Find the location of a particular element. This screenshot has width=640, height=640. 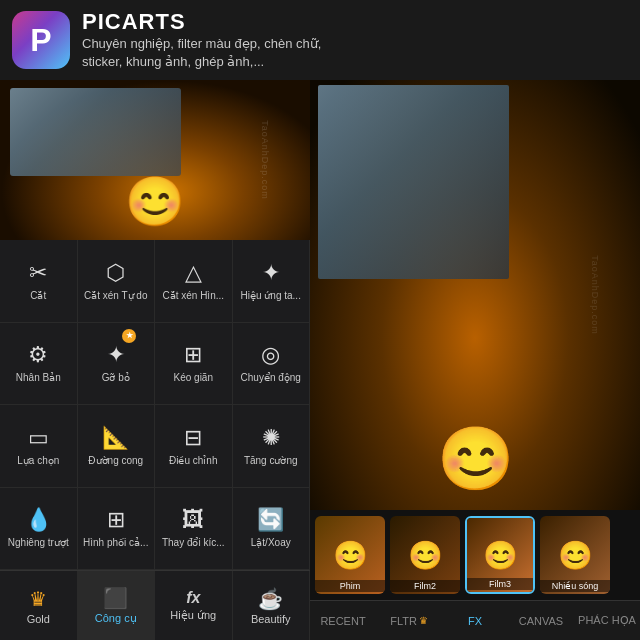

app-banner: P PICARTS Chuyên nghiệp, filter màu đẹp,… is located at coordinates (320, 40).